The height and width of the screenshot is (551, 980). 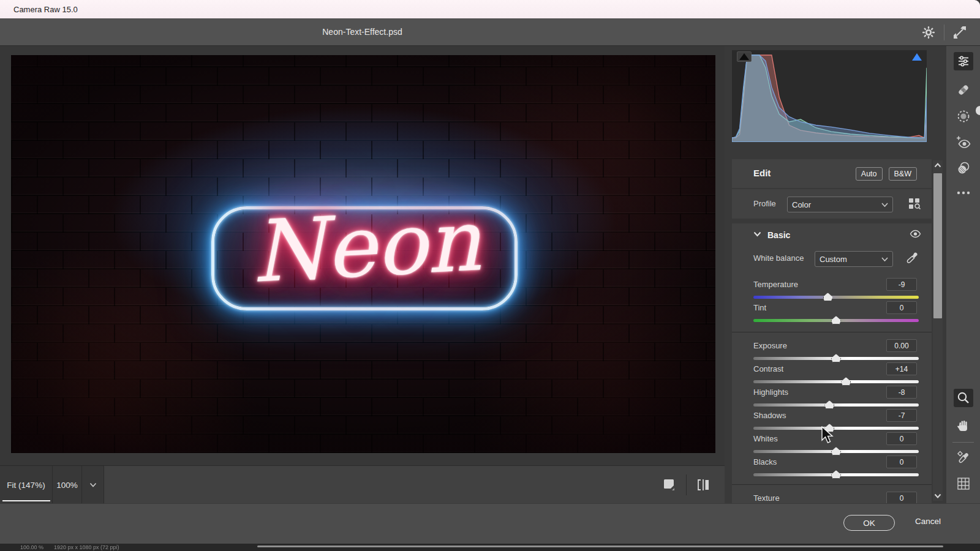 What do you see at coordinates (744, 56) in the screenshot?
I see `shadow-clipping-indicator` at bounding box center [744, 56].